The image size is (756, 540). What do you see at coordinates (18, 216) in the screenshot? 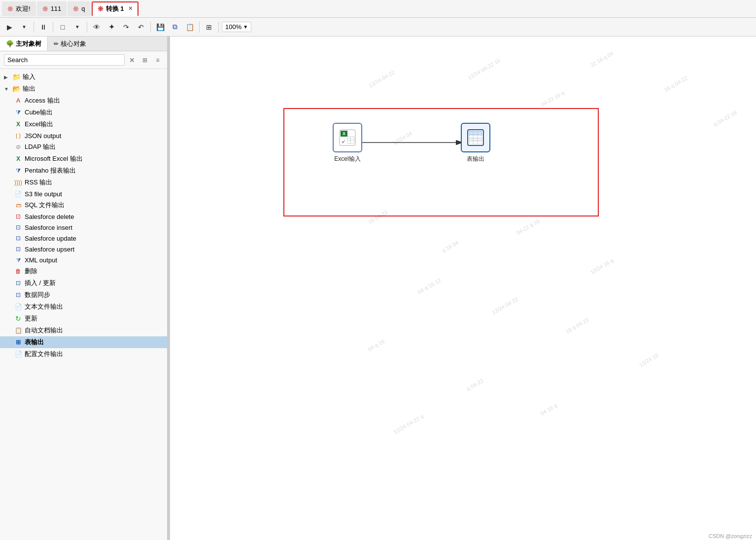
I see `sf-delete-icon: ⊡` at bounding box center [18, 216].